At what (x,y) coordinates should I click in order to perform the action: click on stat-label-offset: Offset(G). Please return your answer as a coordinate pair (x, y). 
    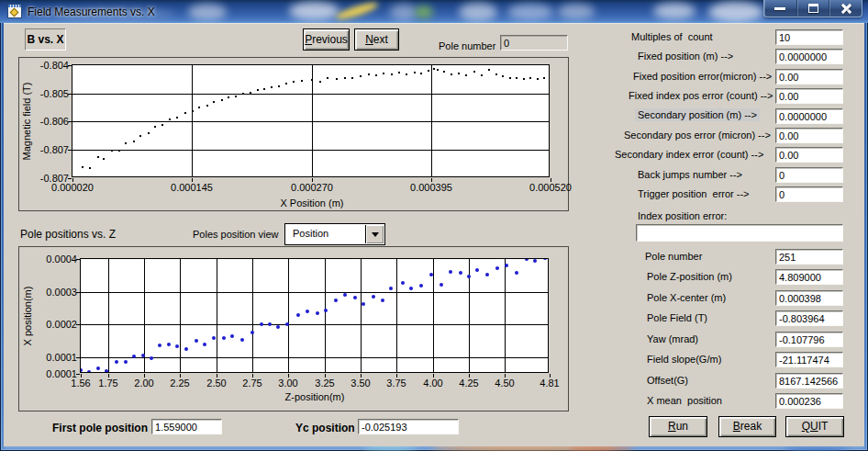
    Looking at the image, I should click on (668, 380).